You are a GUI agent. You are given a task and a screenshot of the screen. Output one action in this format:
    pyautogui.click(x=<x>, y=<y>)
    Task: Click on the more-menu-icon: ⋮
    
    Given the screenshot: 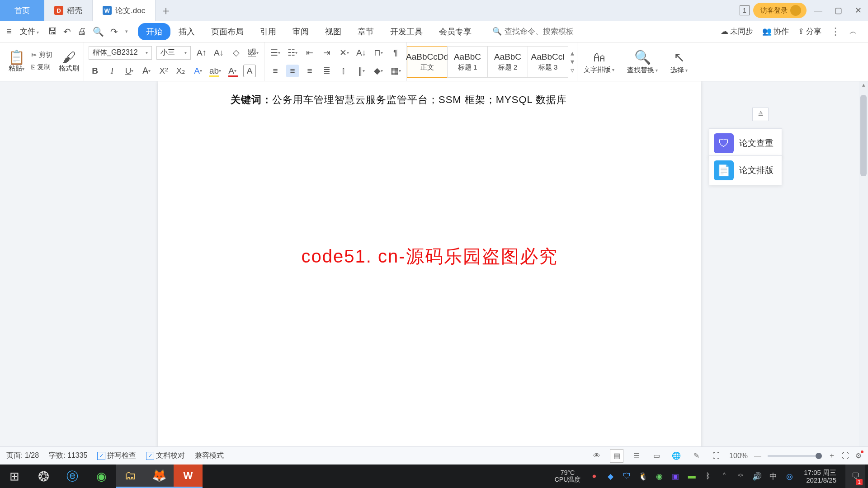 What is the action you would take?
    pyautogui.click(x=835, y=32)
    